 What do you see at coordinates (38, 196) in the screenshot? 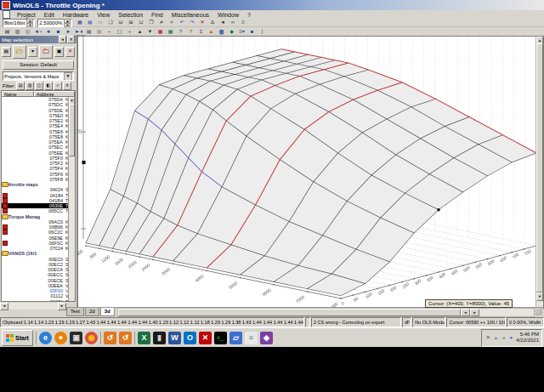
I see `map-row: 04184T` at bounding box center [38, 196].